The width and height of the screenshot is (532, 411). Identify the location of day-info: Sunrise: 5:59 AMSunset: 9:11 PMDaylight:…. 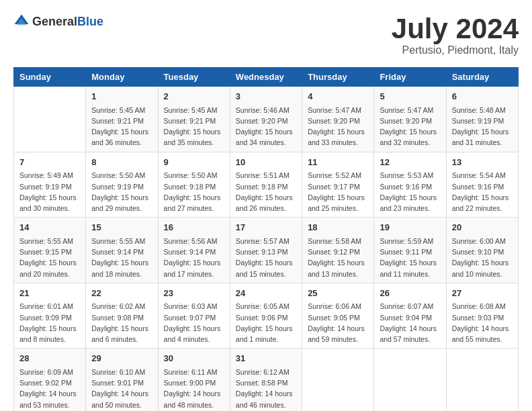
(410, 258).